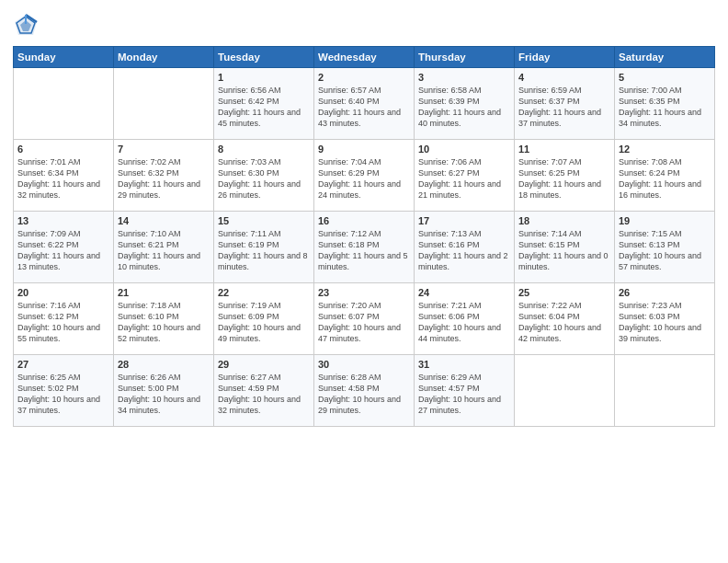 The image size is (728, 563). What do you see at coordinates (364, 319) in the screenshot?
I see `day-cell: 23Sunrise: 7:20 AMSunset: 6:07 PMDayligh…` at bounding box center [364, 319].